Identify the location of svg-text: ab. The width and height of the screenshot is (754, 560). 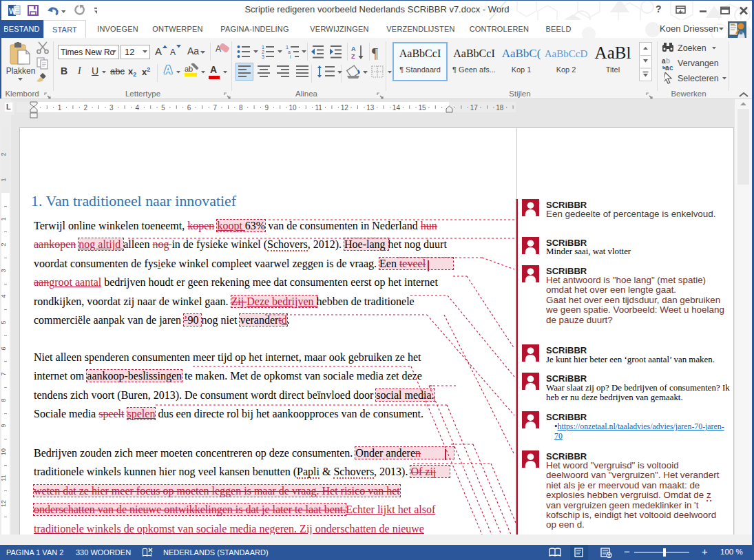
(189, 69).